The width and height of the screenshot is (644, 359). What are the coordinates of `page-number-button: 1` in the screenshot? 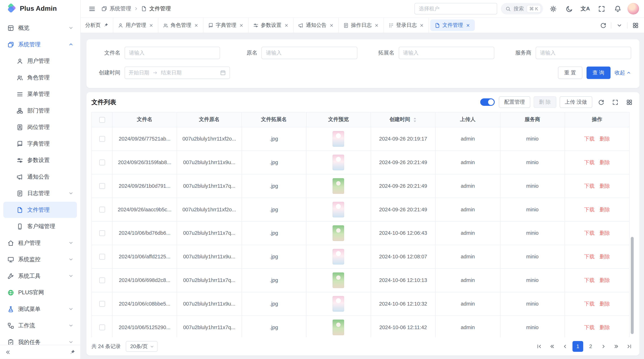 It's located at (578, 346).